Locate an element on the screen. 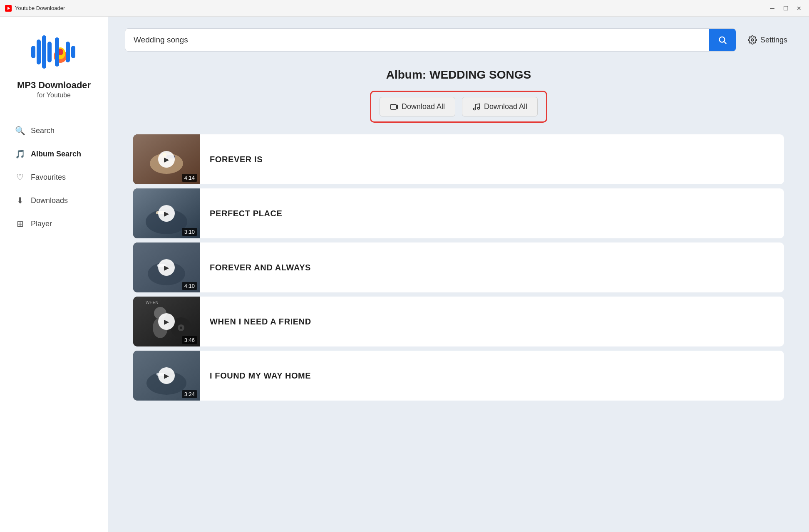 This screenshot has width=809, height=532. title-bar-app-name: Youtube Downloader is located at coordinates (40, 8).